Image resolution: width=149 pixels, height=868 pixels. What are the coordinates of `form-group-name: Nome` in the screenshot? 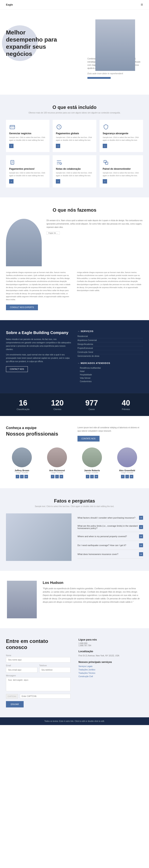 It's located at (39, 658).